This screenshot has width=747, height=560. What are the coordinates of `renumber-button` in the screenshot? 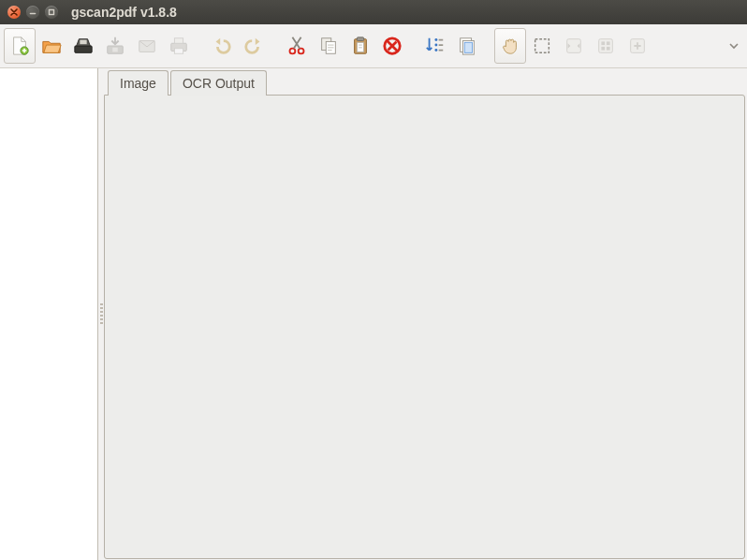 It's located at (435, 46).